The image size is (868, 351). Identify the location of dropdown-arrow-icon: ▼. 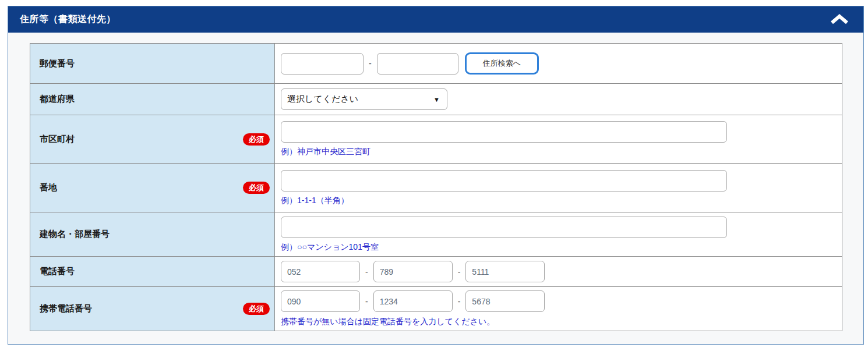
(437, 100).